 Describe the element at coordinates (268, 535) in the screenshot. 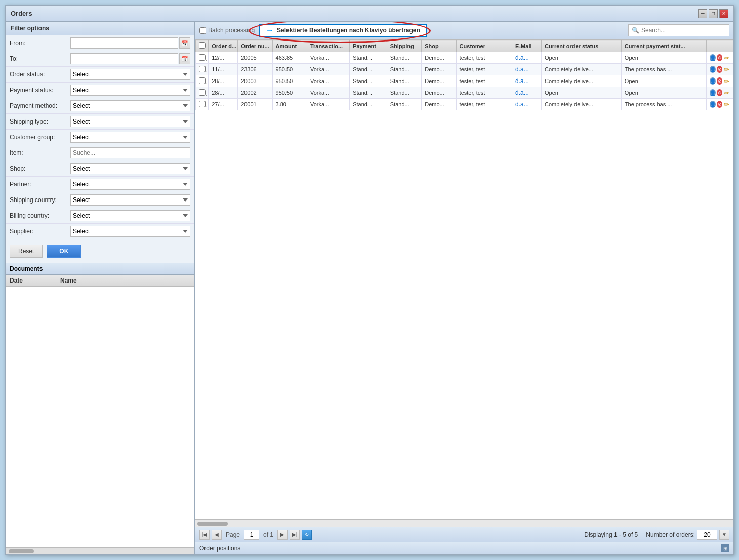

I see `of-label: of 1` at that location.